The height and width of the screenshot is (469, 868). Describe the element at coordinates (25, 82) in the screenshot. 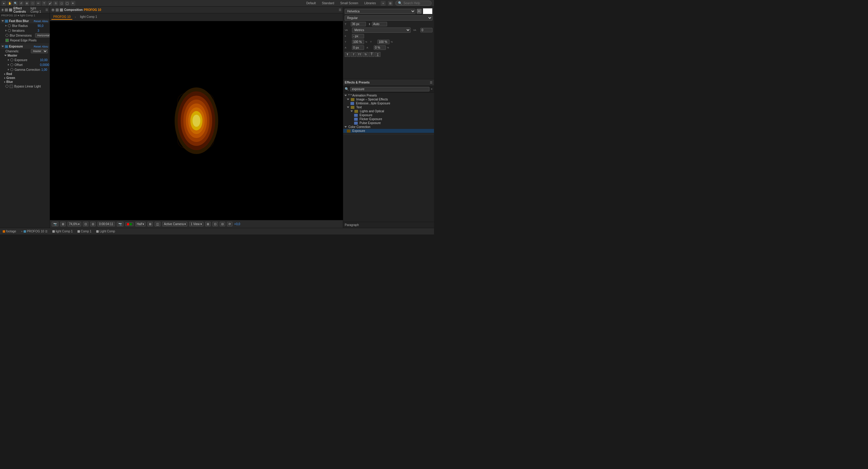

I see `blue-group: Blue` at that location.